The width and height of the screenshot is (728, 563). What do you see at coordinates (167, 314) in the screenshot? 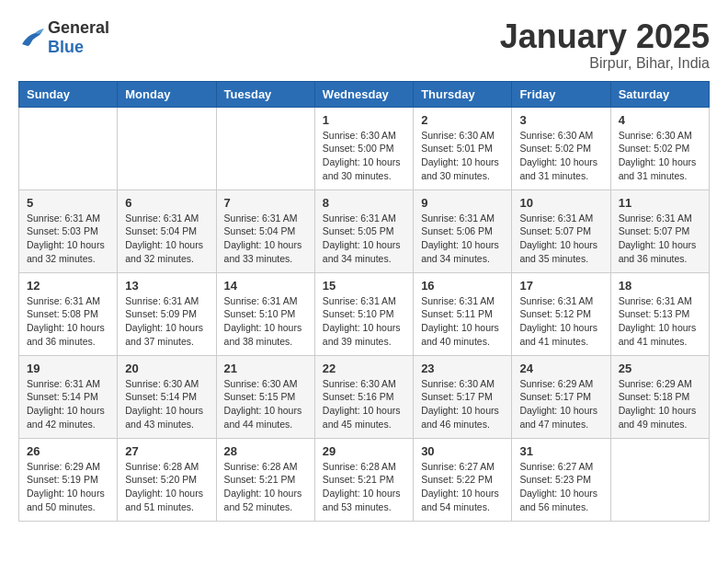
I see `table-row: 13Sunrise: 6:31 AMSunset: 5:09 PMDayligh…` at bounding box center [167, 314].